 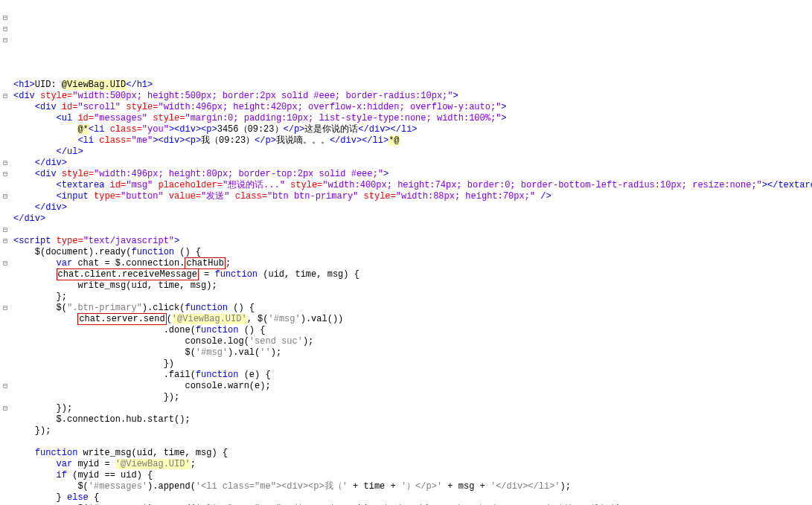 I want to click on code-line: <script type="text/javascript">, so click(x=97, y=241).